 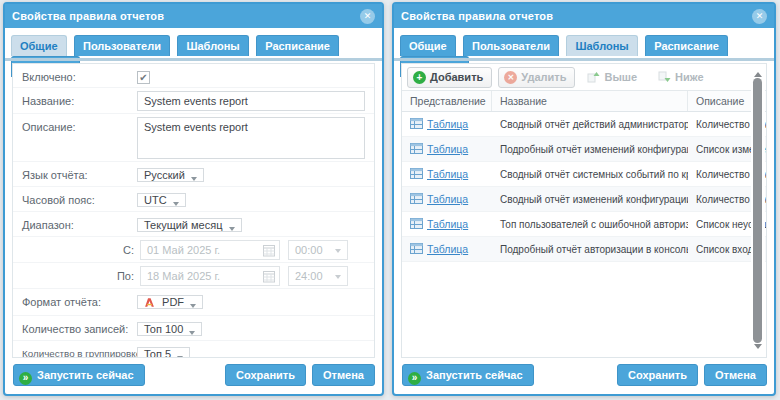 What do you see at coordinates (584, 78) in the screenshot?
I see `grid-toolbar: +Добавить ✕Удалить Выше Ниже` at bounding box center [584, 78].